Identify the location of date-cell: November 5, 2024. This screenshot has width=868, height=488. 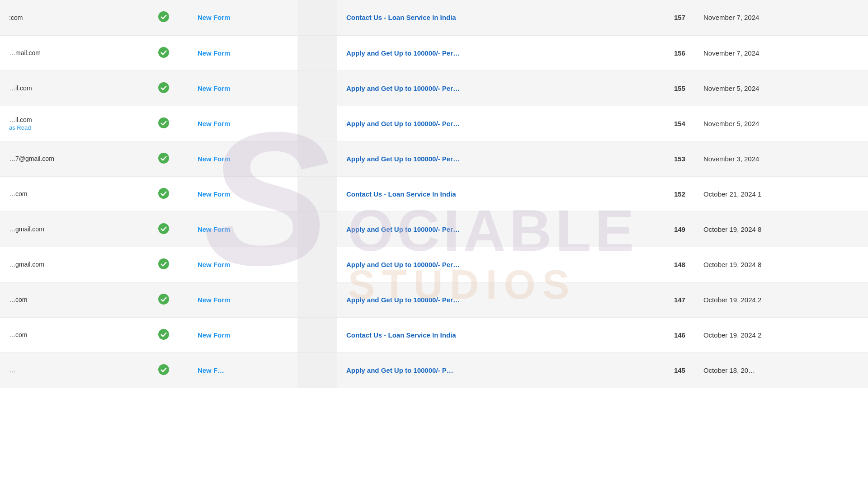
(781, 88).